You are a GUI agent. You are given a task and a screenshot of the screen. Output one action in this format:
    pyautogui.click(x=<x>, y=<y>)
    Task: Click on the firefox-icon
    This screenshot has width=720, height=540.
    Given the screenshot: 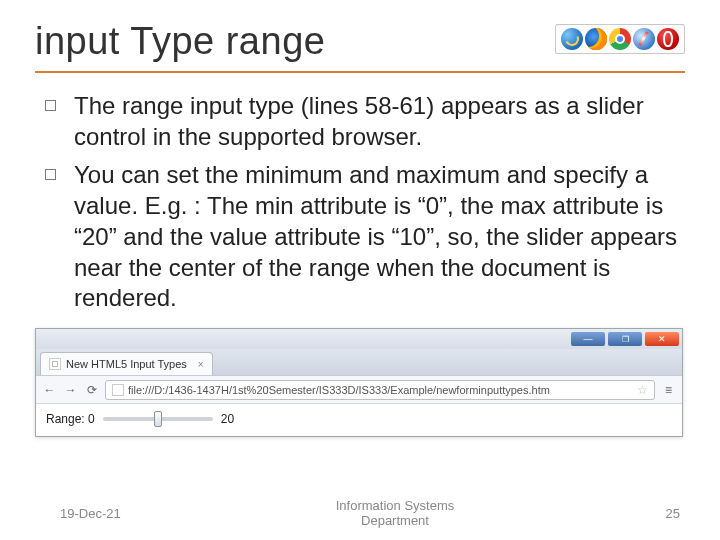 What is the action you would take?
    pyautogui.click(x=596, y=39)
    